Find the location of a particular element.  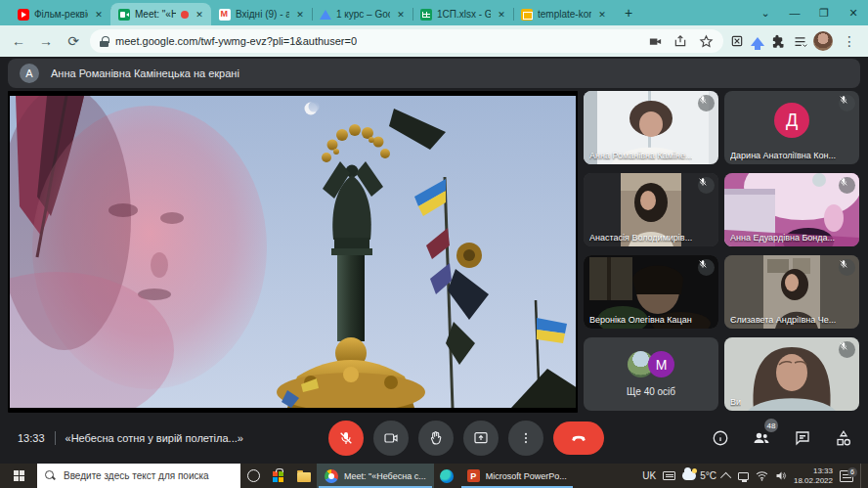

folder-icon is located at coordinates (304, 477).